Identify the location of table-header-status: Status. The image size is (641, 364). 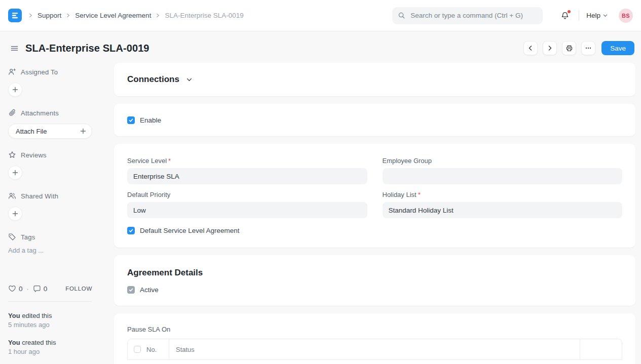
(375, 349).